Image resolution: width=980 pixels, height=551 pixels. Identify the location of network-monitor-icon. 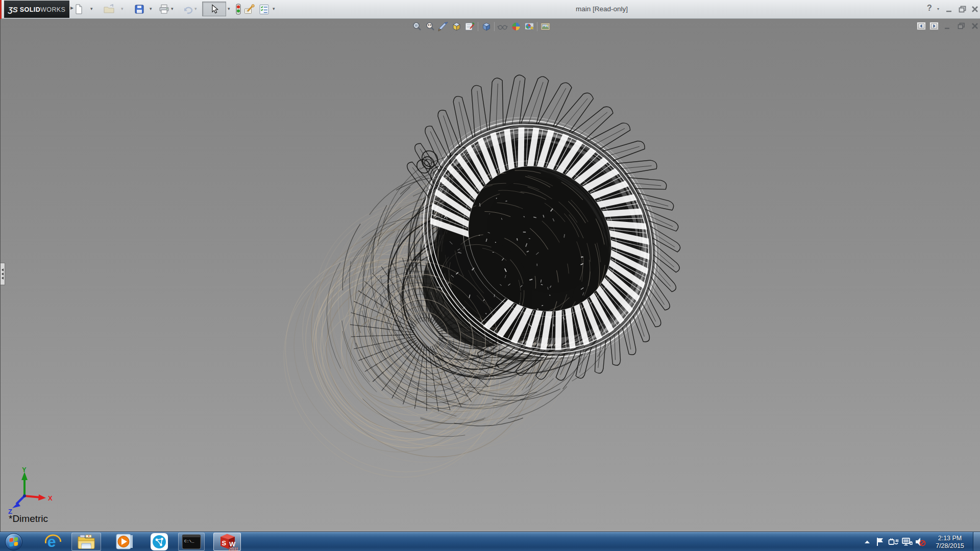
(907, 542).